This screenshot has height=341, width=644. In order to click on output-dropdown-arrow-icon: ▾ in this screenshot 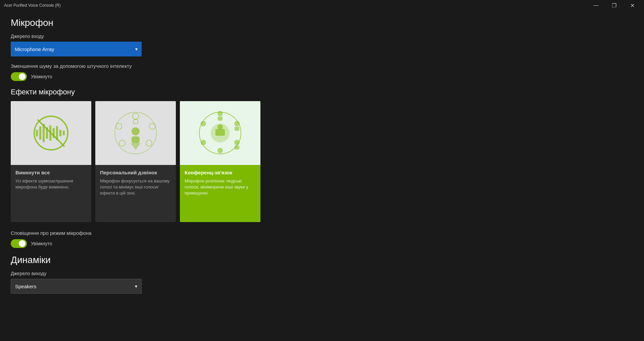, I will do `click(136, 286)`.